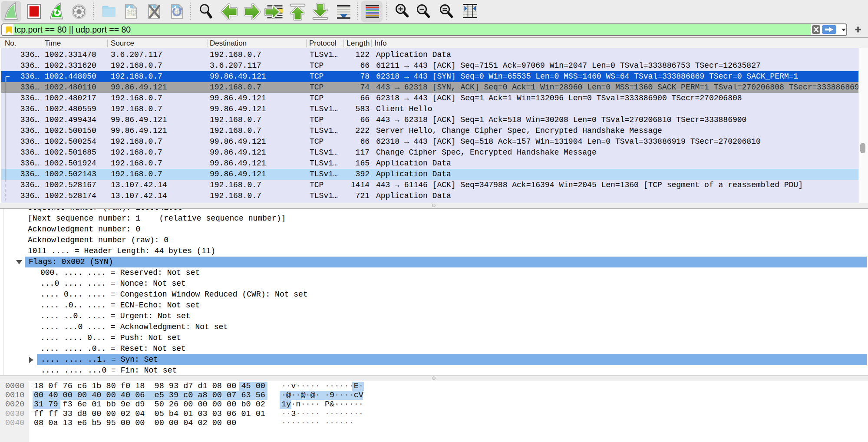 This screenshot has height=442, width=868. What do you see at coordinates (132, 15) in the screenshot?
I see `svg-text: 01110` at bounding box center [132, 15].